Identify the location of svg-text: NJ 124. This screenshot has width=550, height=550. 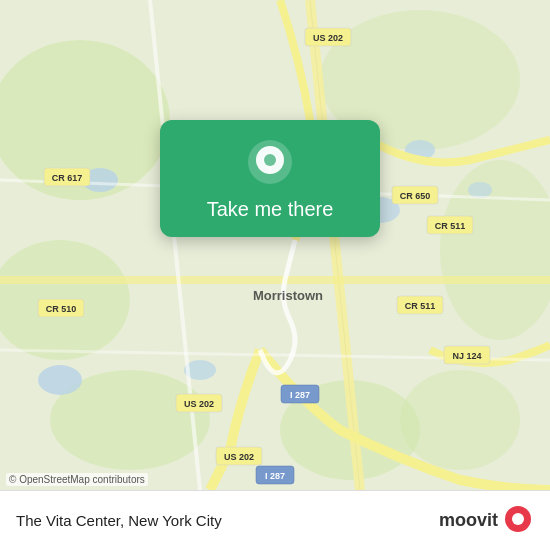
(466, 356).